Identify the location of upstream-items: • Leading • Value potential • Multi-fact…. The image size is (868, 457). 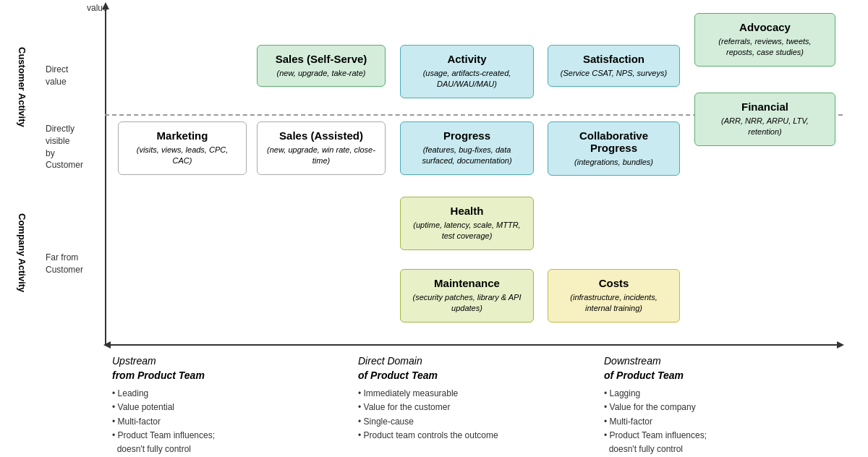
(228, 422).